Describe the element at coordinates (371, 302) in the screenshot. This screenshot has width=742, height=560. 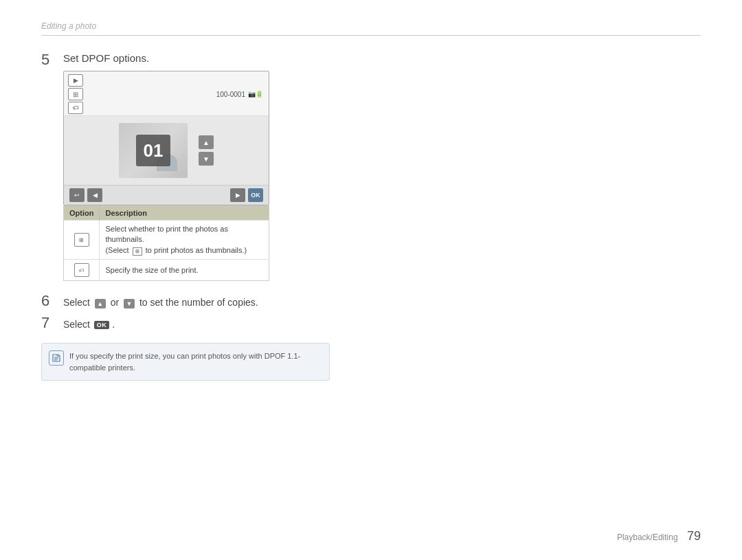
I see `step-6-row: 6 Select ▲ or ▼ to set the number of cop…` at that location.